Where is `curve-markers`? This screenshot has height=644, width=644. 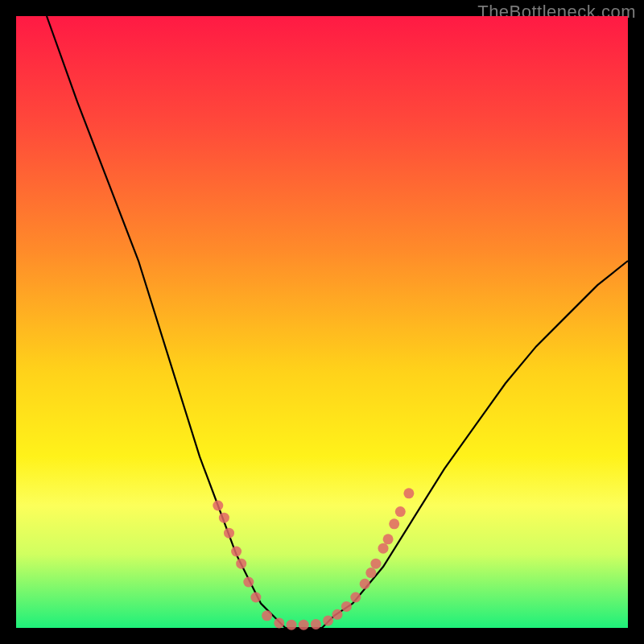
curve-markers is located at coordinates (313, 559).